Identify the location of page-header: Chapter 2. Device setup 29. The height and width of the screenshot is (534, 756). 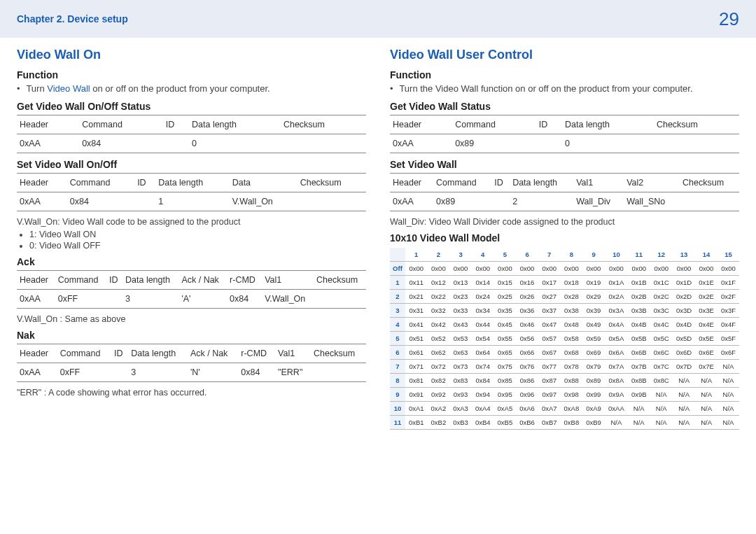
(378, 19).